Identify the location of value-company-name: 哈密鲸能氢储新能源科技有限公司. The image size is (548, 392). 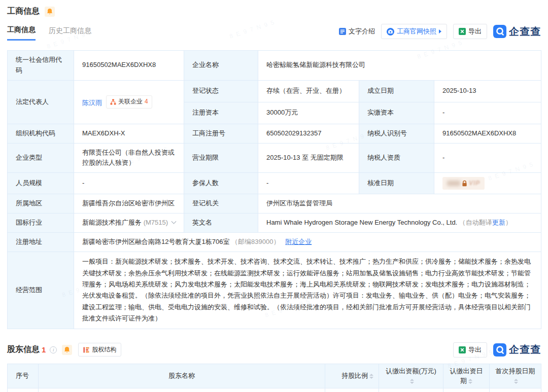
(400, 66).